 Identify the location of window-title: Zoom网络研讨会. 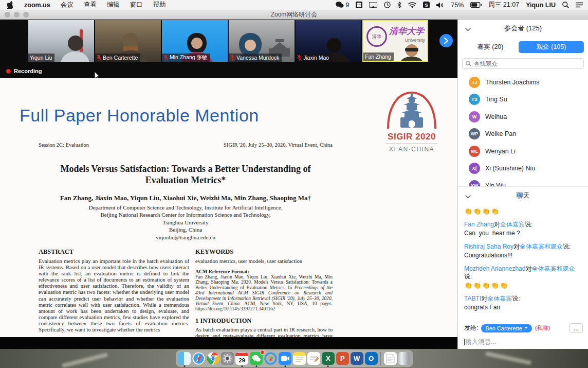
(294, 14).